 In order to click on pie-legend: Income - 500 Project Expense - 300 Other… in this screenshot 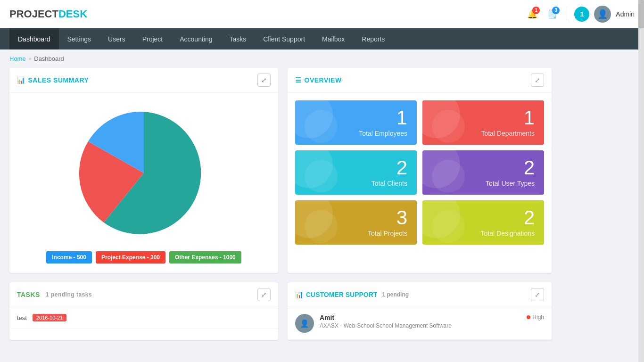, I will do `click(144, 257)`.